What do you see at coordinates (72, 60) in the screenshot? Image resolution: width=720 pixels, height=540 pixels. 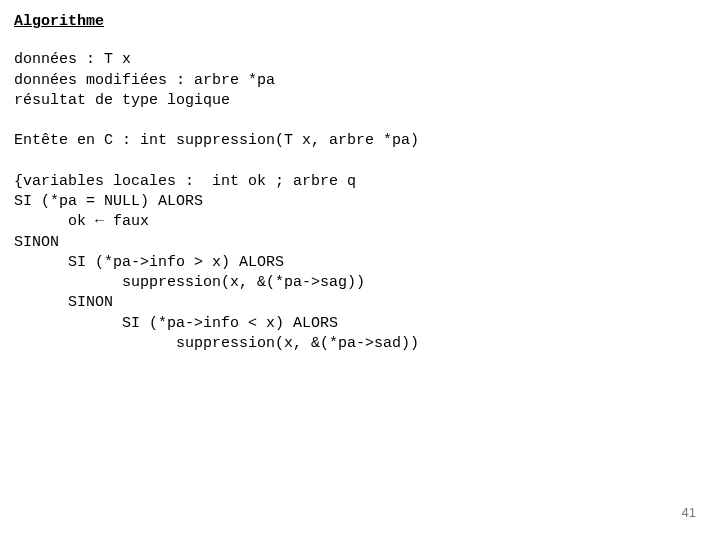 I see `code-line: données : T x` at bounding box center [72, 60].